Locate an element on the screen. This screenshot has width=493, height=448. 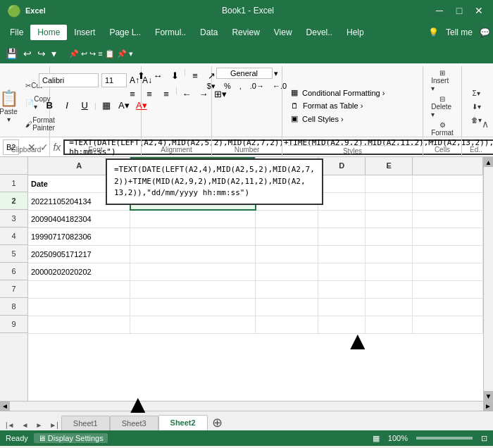
comma-btn: , is located at coordinates (241, 86).